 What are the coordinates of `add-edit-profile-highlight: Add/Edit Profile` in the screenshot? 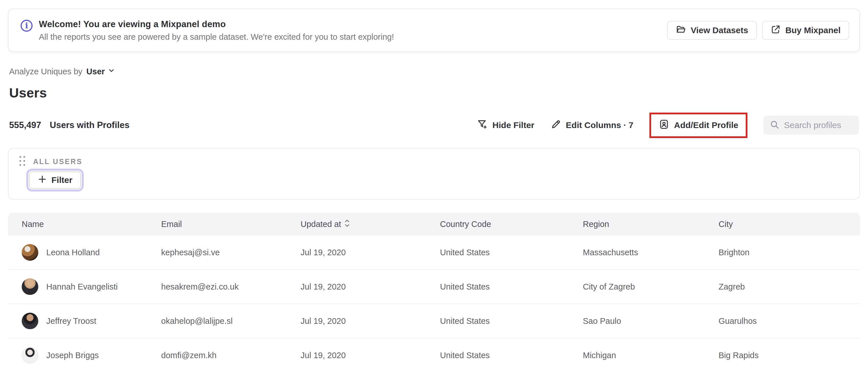 It's located at (698, 125).